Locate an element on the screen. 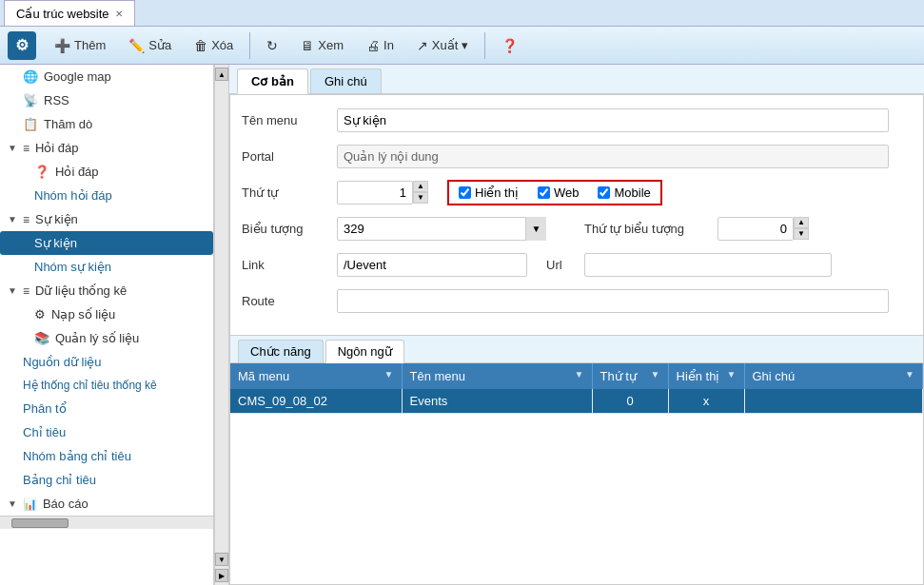 This screenshot has width=924, height=585. sidebar-label-phan-to: Phân tổ is located at coordinates (45, 409).